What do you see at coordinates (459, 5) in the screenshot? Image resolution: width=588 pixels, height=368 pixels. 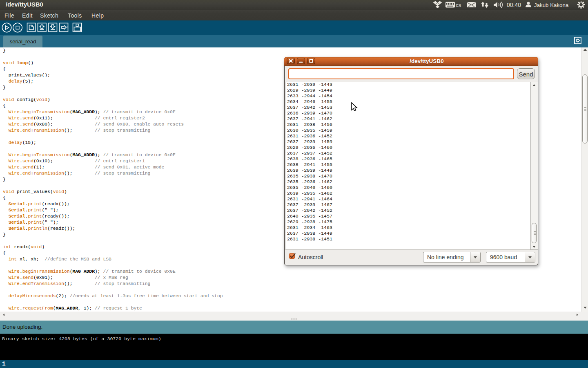 I see `svg-text: cs` at bounding box center [459, 5].